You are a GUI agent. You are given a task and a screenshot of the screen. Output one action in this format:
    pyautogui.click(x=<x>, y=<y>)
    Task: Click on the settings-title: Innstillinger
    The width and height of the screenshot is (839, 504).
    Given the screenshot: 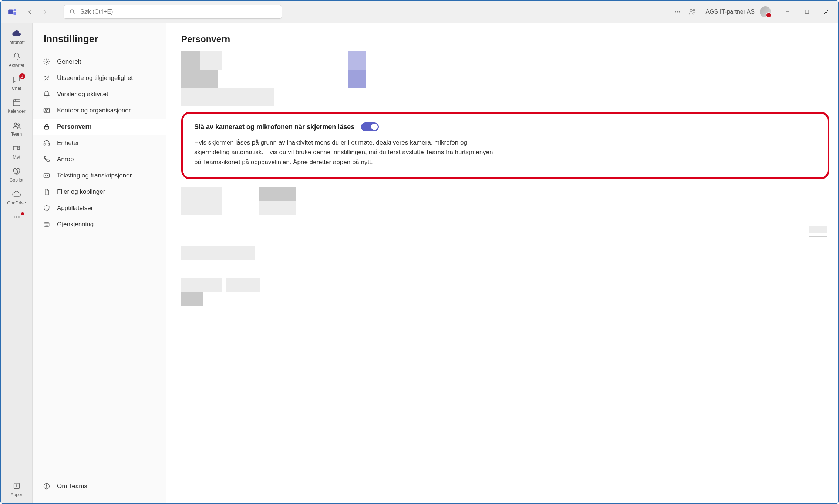 What is the action you would take?
    pyautogui.click(x=99, y=38)
    